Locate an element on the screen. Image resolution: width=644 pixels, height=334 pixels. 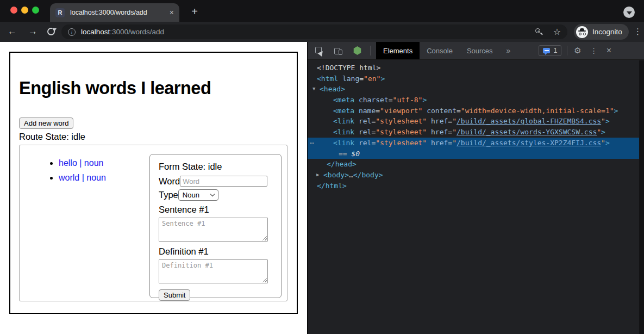
devtools-scrollbar is located at coordinates (641, 197).